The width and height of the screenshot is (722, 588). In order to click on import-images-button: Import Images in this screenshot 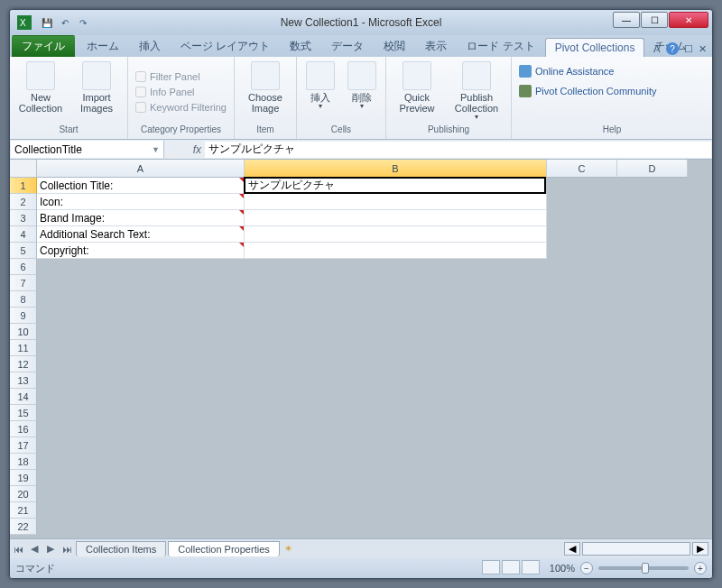, I will do `click(97, 87)`.